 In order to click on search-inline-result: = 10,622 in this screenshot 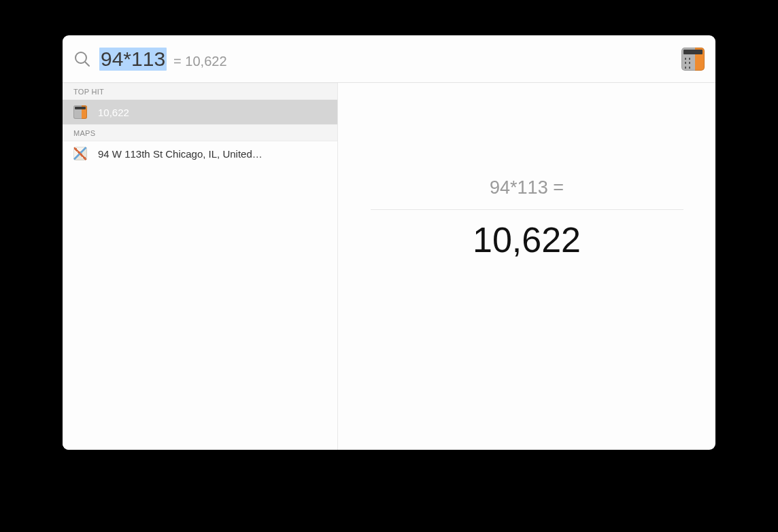, I will do `click(200, 61)`.